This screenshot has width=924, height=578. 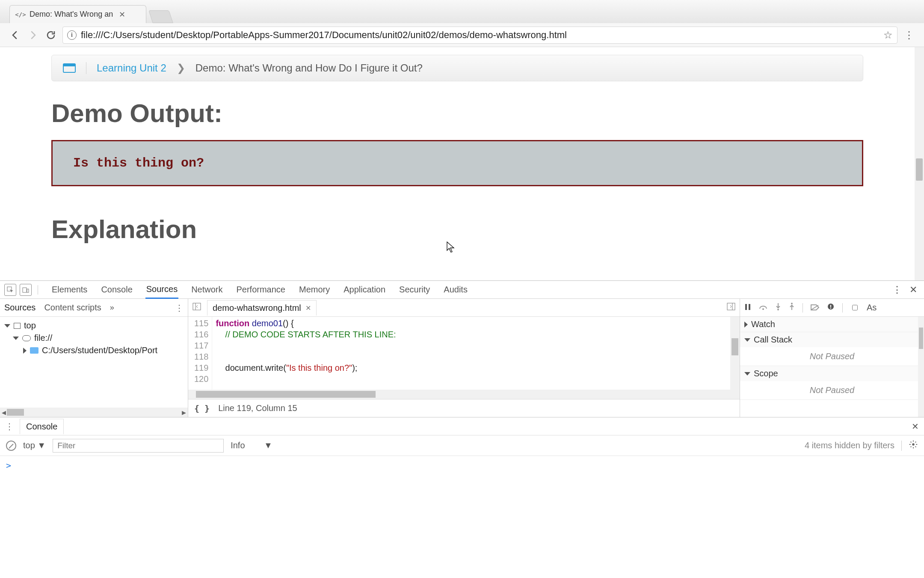 I want to click on devtools-tab-console: Console, so click(x=116, y=289).